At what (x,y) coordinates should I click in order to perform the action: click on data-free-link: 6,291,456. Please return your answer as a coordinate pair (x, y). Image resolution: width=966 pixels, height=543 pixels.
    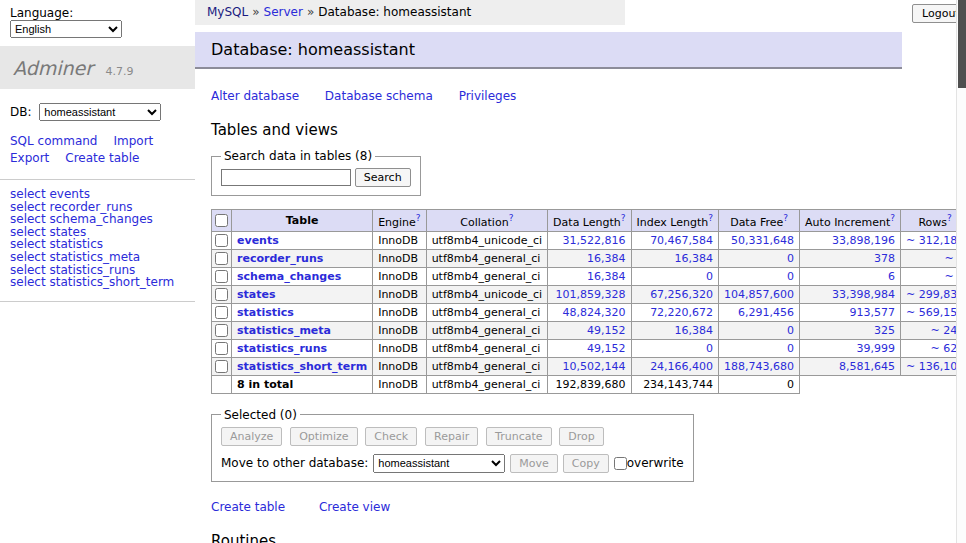
    Looking at the image, I should click on (759, 312).